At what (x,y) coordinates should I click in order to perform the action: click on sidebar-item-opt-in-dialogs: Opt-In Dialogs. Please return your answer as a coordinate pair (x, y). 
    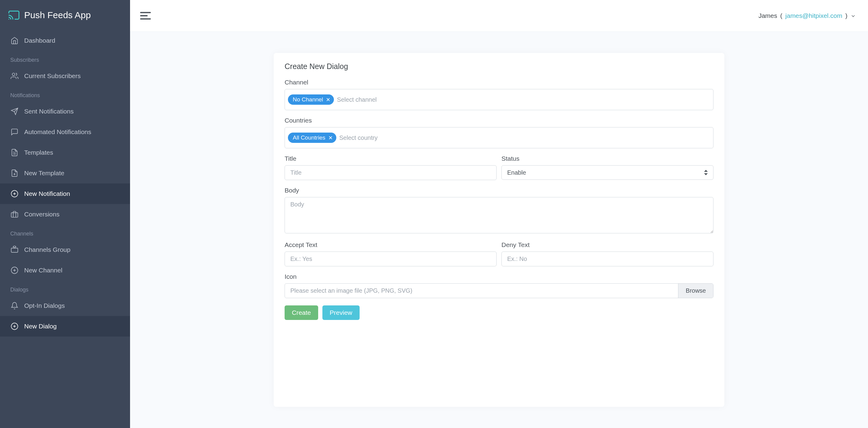
    Looking at the image, I should click on (65, 306).